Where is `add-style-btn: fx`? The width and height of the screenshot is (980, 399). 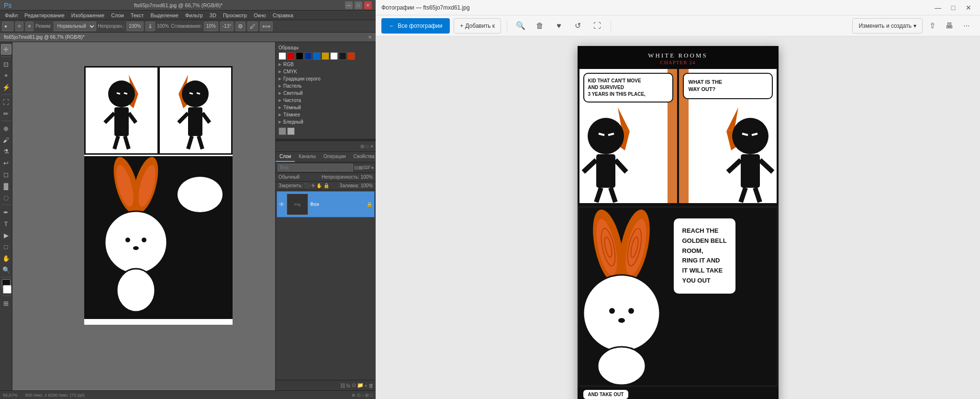 add-style-btn: fx is located at coordinates (348, 386).